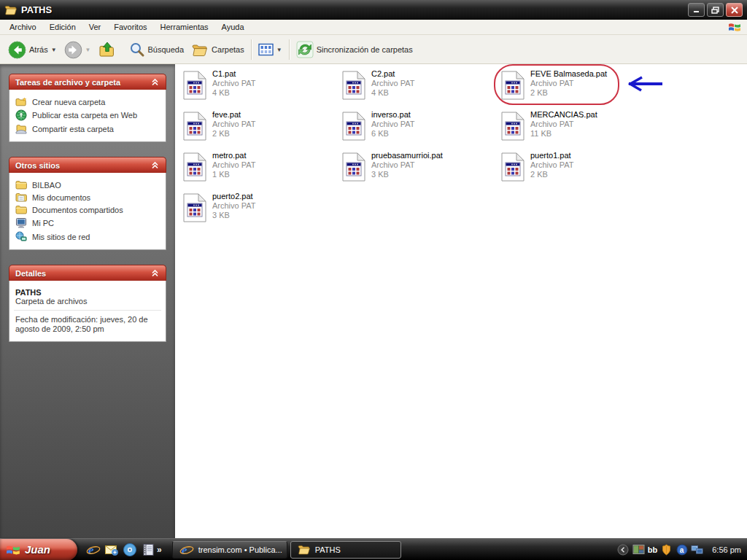 The width and height of the screenshot is (747, 560). I want to click on file-tile: puerto2.patArchivo PAT3 KB, so click(259, 208).